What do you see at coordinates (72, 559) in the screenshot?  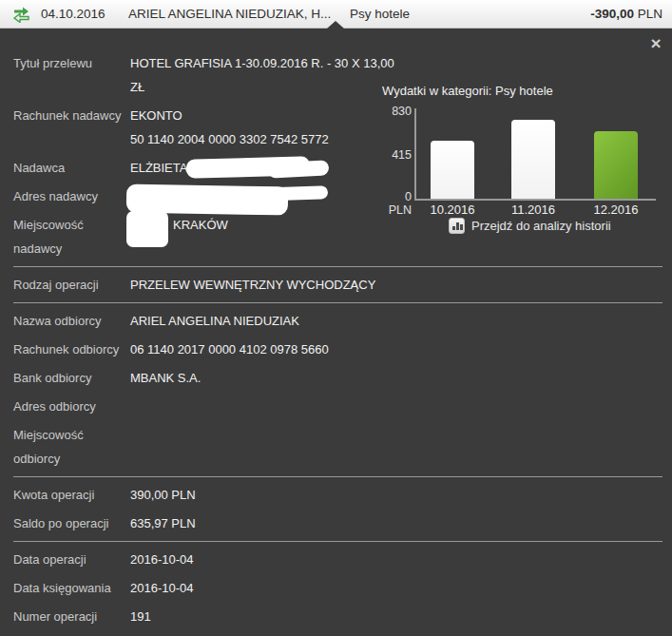 I see `detail-label: Data operacji` at bounding box center [72, 559].